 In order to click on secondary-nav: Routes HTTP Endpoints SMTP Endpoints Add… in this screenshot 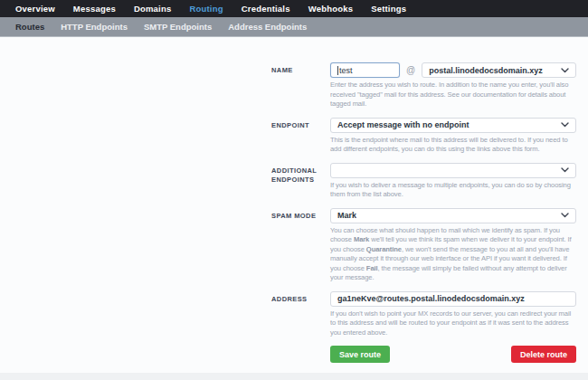, I will do `click(294, 27)`.